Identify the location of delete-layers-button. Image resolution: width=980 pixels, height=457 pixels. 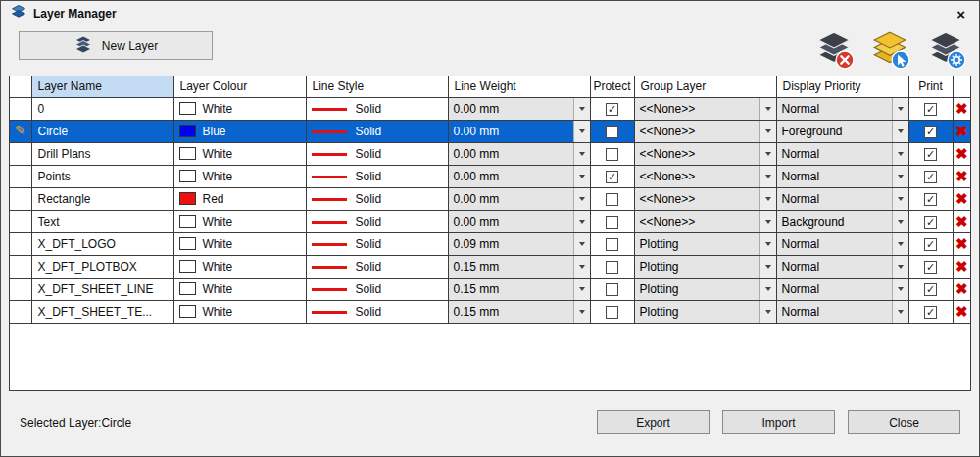
(834, 51).